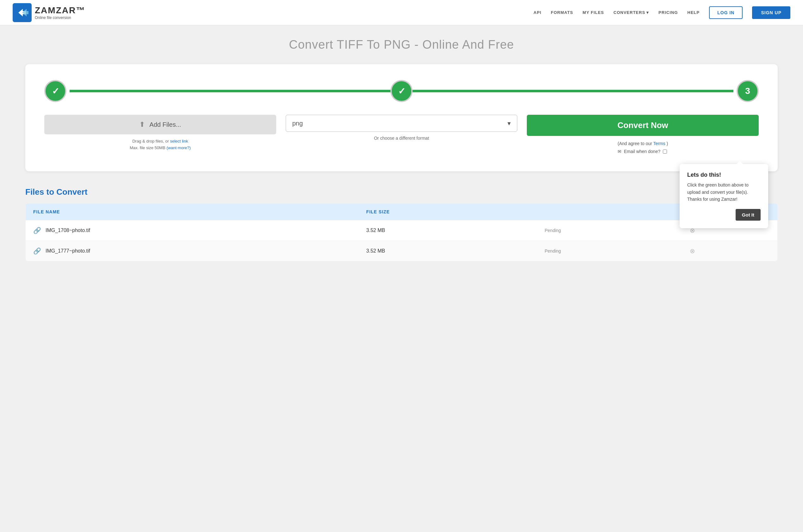 The image size is (803, 532). What do you see at coordinates (643, 148) in the screenshot?
I see `convert-help: (And agree to our Terms ) ✉ Email when d…` at bounding box center [643, 148].